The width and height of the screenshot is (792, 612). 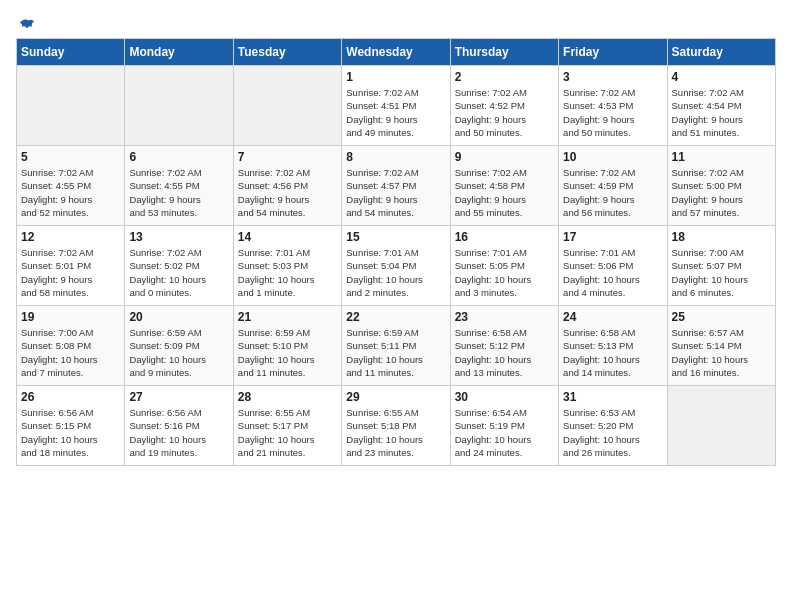 I want to click on day-number: 25, so click(x=722, y=317).